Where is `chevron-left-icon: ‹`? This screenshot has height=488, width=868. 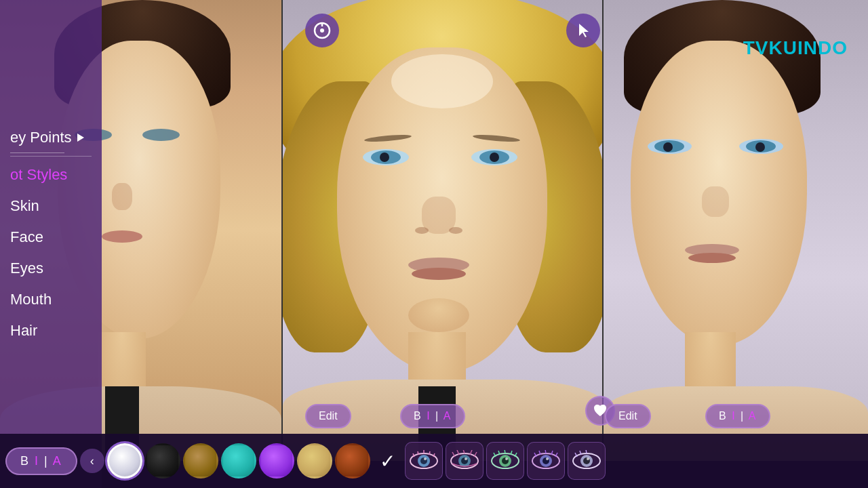
chevron-left-icon: ‹ is located at coordinates (92, 461).